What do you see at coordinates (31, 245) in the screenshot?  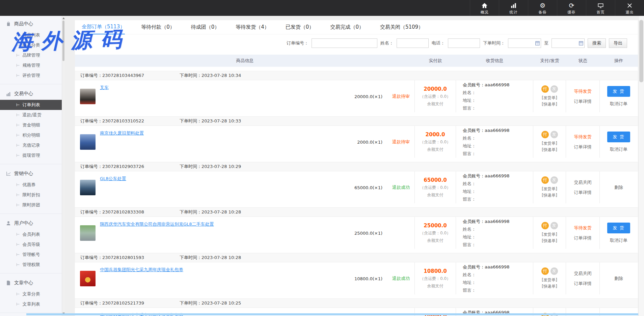 I see `sidebar-item-会员等级: ⊢会员等级` at bounding box center [31, 245].